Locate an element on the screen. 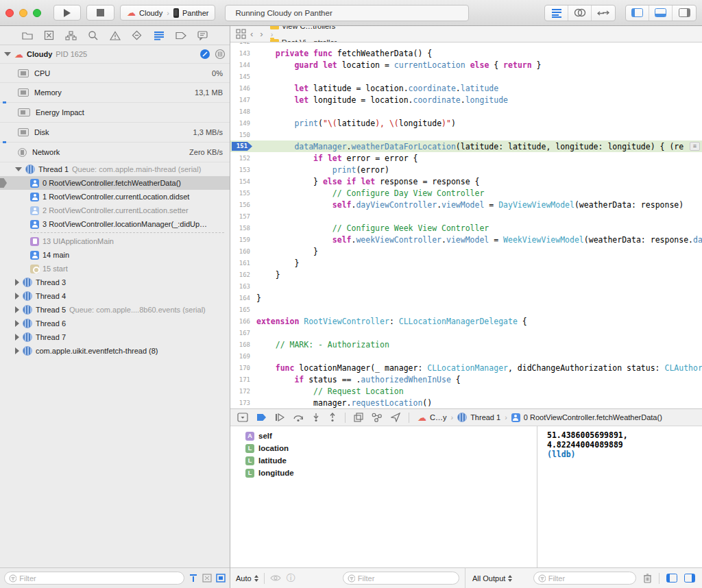 The image size is (702, 588). line-number: 173 is located at coordinates (243, 403).